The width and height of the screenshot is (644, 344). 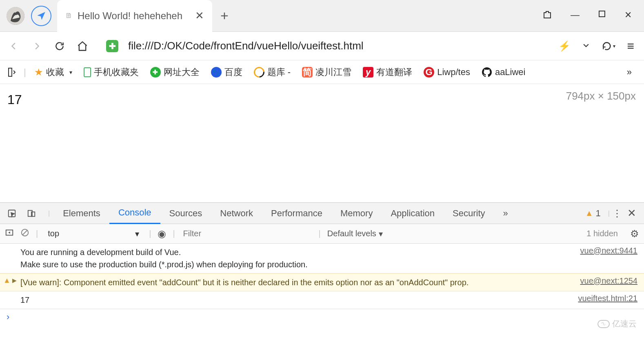 I want to click on forward-button, so click(x=37, y=46).